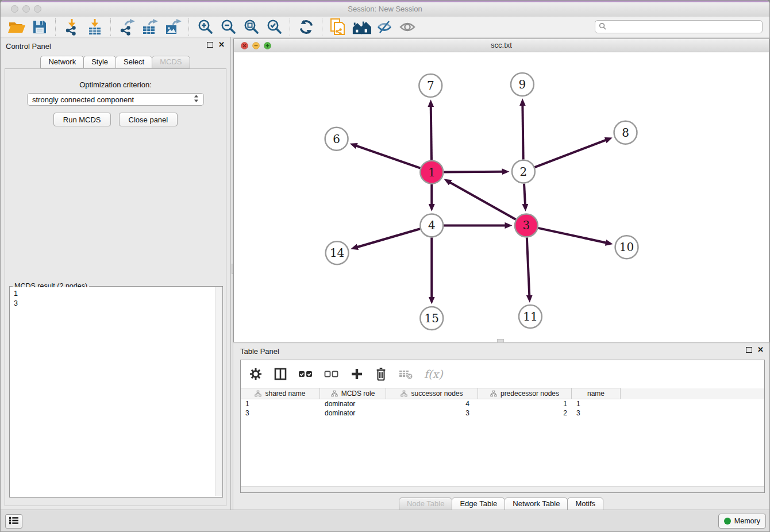 The width and height of the screenshot is (770, 532). What do you see at coordinates (536, 504) in the screenshot?
I see `tab-network-table: Network Table` at bounding box center [536, 504].